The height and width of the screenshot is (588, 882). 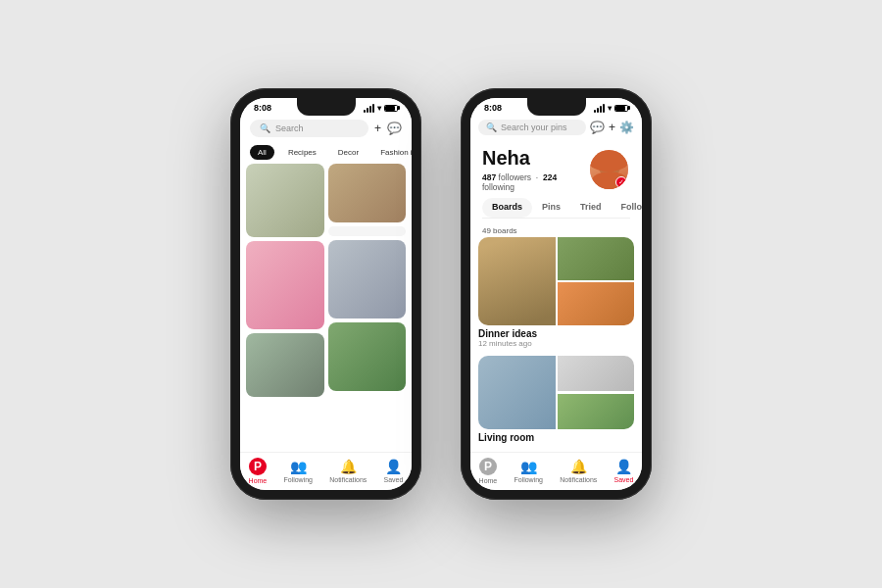 I want to click on notifications-icon-2: 🔔, so click(x=578, y=466).